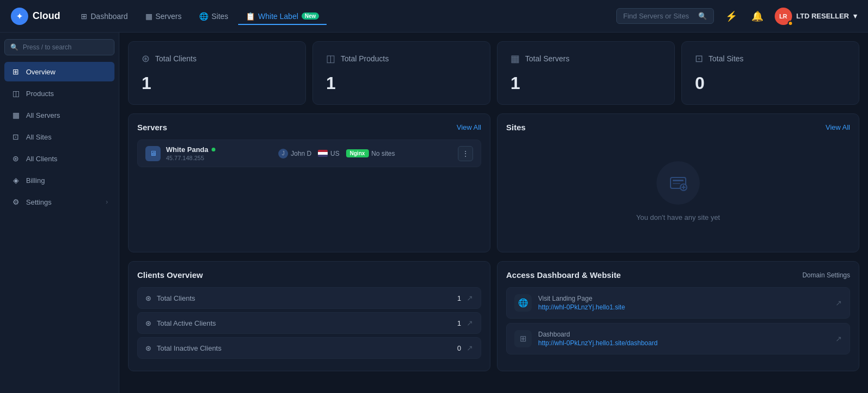 This screenshot has height=393, width=868. Describe the element at coordinates (41, 72) in the screenshot. I see `sidebar-item-label: Overview` at that location.